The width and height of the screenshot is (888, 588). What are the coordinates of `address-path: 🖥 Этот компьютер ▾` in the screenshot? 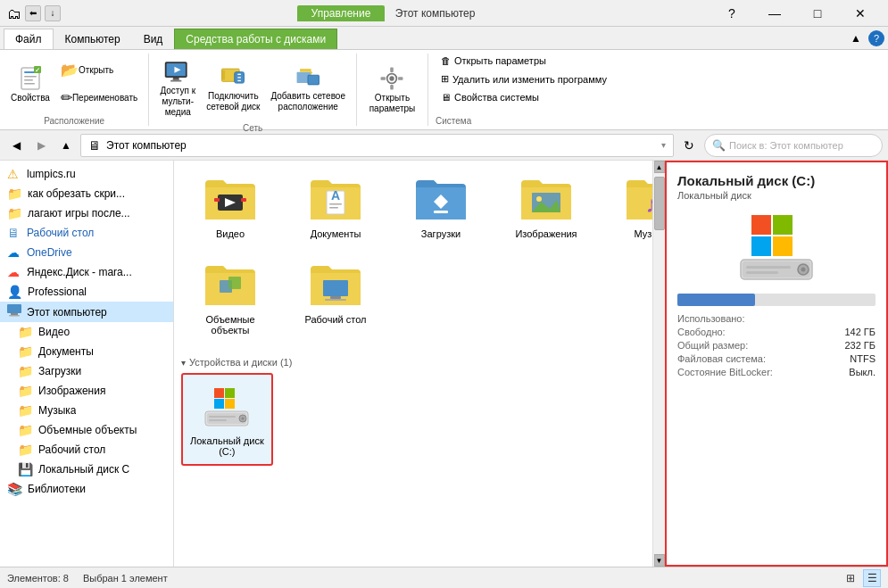 It's located at (377, 145).